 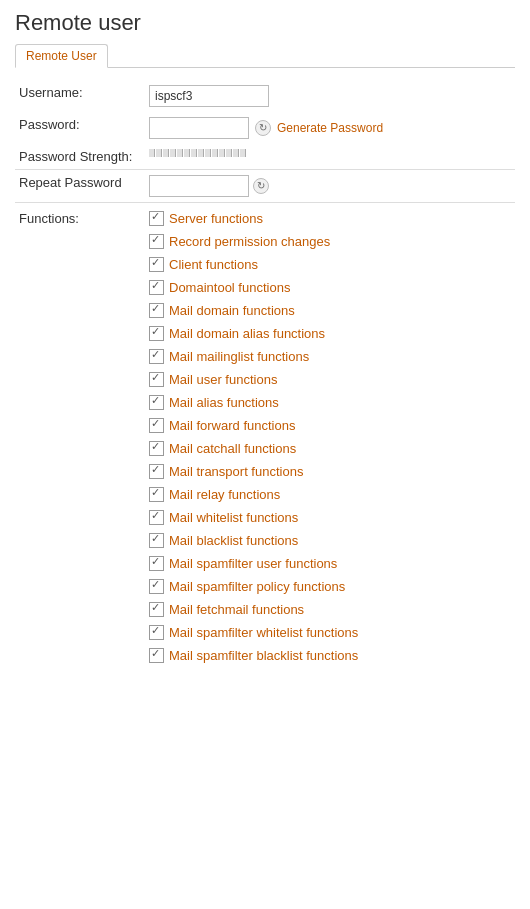 I want to click on username-input, so click(x=209, y=96).